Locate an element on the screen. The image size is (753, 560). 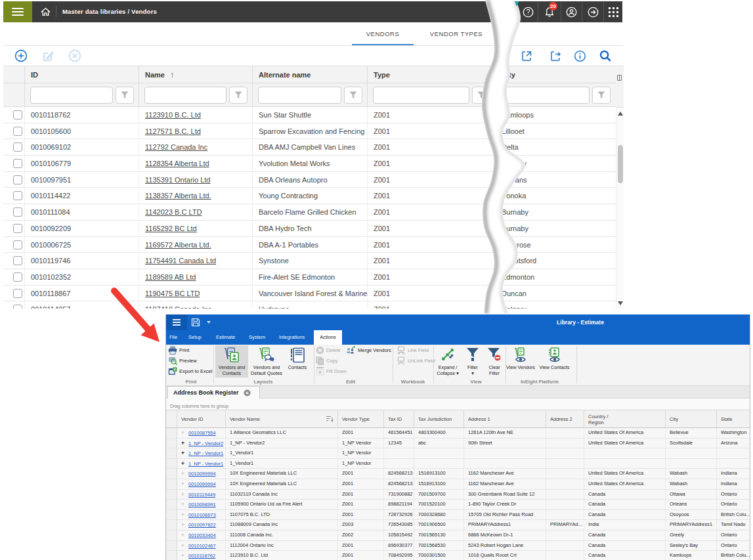
grid-row: +00101187621123910 B.C. LtdZ001708492095… is located at coordinates (458, 555).